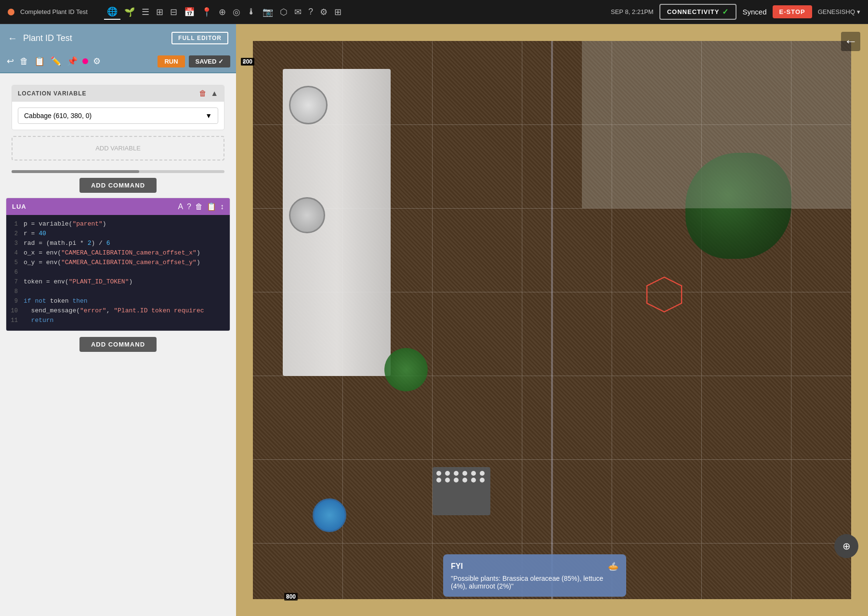 This screenshot has height=616, width=868. What do you see at coordinates (223, 12) in the screenshot?
I see `nav-icon-sensors: ⊕` at bounding box center [223, 12].